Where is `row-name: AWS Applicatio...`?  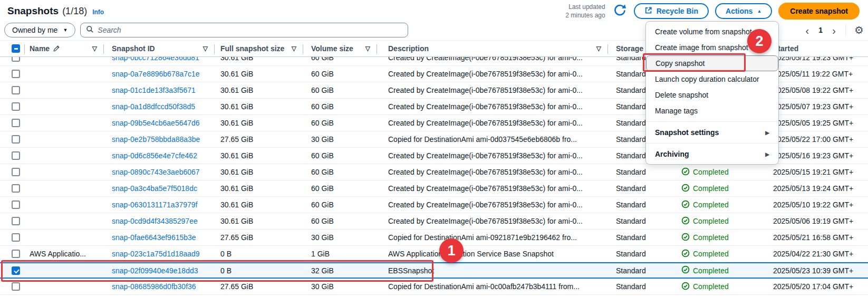
row-name: AWS Applicatio... is located at coordinates (64, 254).